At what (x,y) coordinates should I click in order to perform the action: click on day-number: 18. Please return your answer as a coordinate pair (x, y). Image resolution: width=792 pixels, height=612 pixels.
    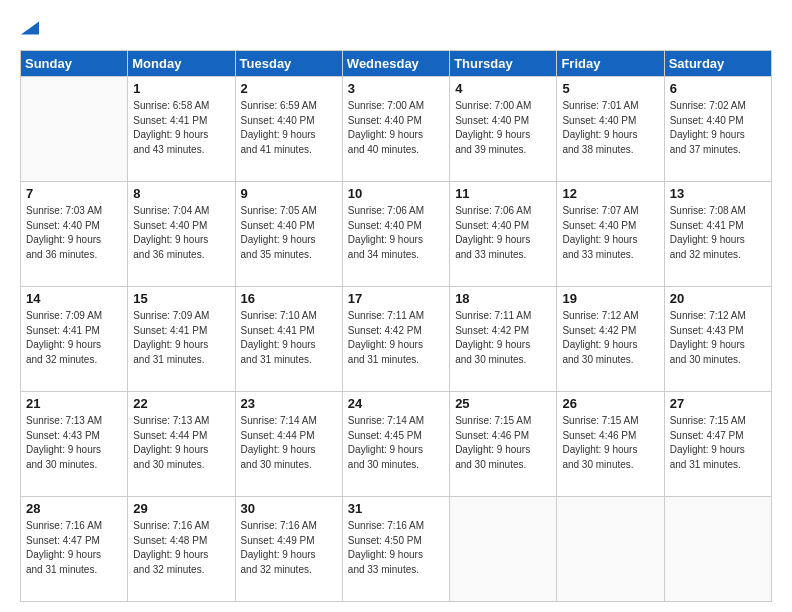
    Looking at the image, I should click on (503, 298).